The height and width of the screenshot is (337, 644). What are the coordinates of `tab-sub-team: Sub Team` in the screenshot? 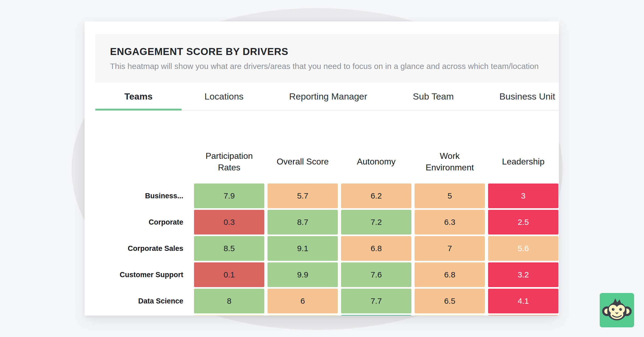 It's located at (433, 96).